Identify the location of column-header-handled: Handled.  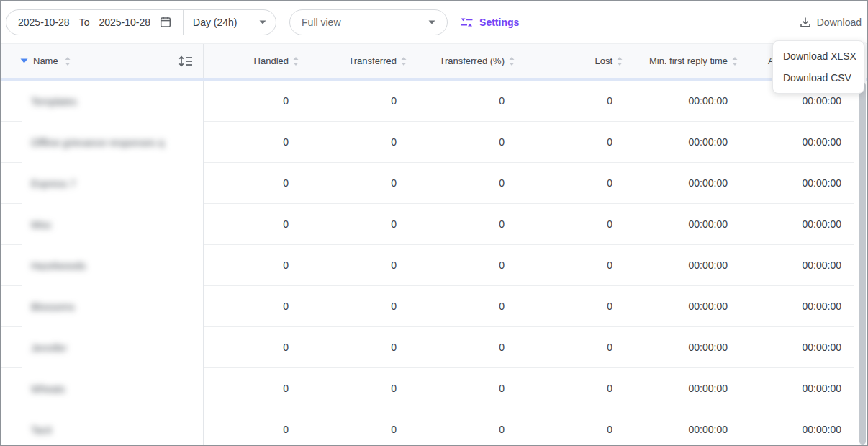
(253, 61).